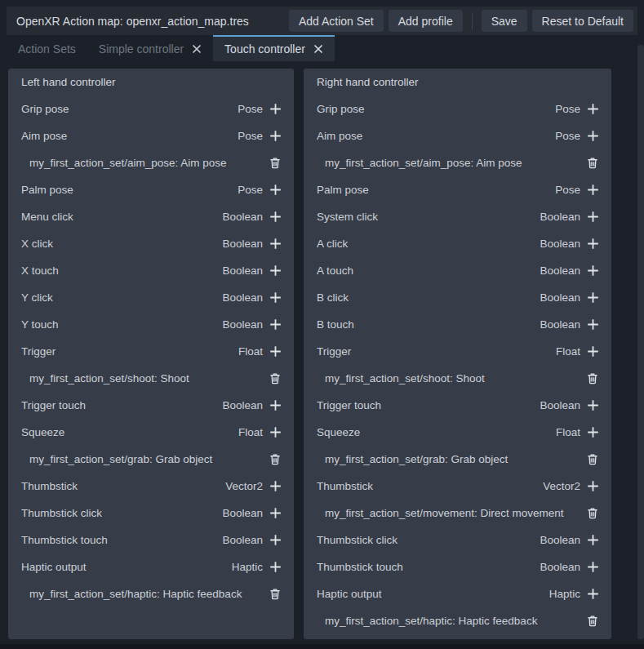 The height and width of the screenshot is (649, 644). I want to click on tab-simple-controller: Simple controller, so click(150, 48).